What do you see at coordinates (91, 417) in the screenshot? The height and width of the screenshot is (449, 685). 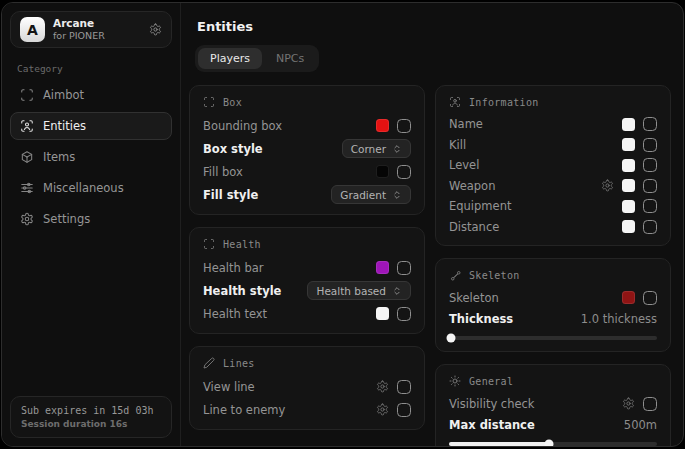 I see `subscription-card: Sub expires in 15d 03h Session duration …` at bounding box center [91, 417].